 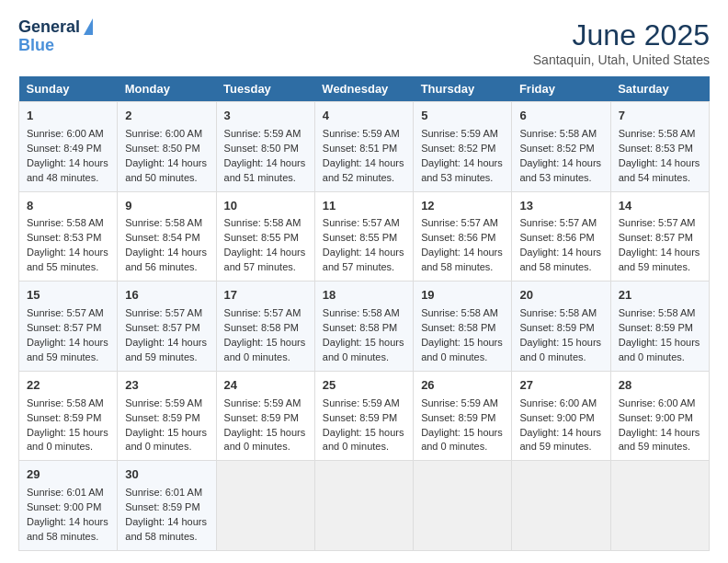 I want to click on calendar-cell: 28Sunrise: 6:00 AMSunset: 9:00 PMDayligh…, so click(x=660, y=416).